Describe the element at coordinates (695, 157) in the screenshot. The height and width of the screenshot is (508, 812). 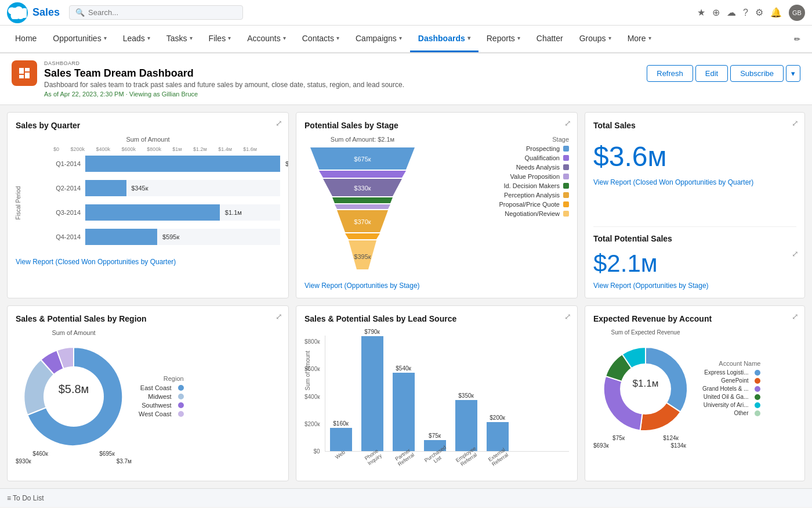
I see `total-sales-value: $3.6м` at that location.